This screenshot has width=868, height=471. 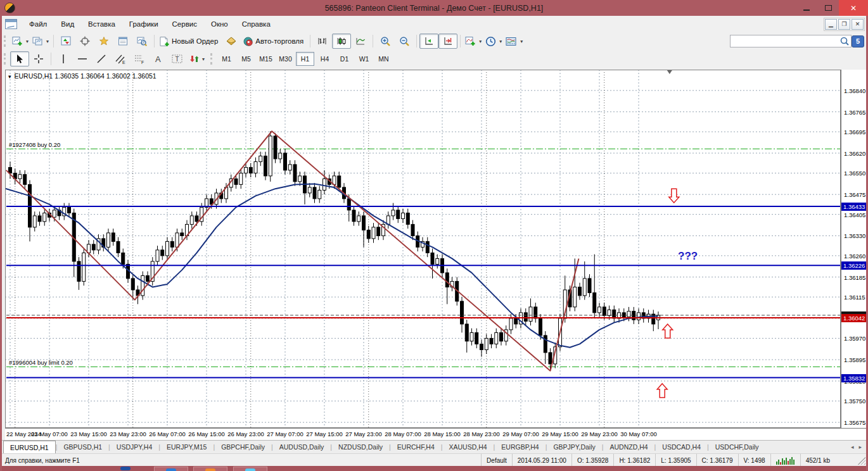 I want to click on price-axis: 1.368401.367651.366951.366201.365501.364…, so click(x=854, y=249).